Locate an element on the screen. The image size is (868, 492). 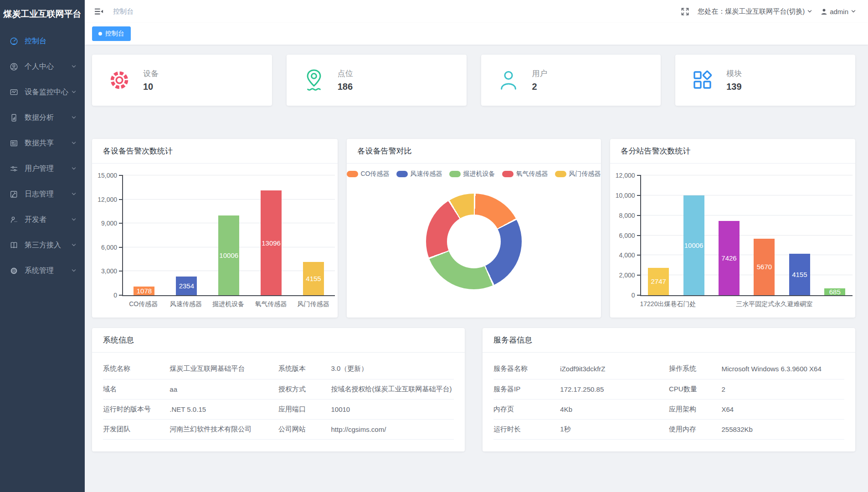
bar: 13096 is located at coordinates (271, 243).